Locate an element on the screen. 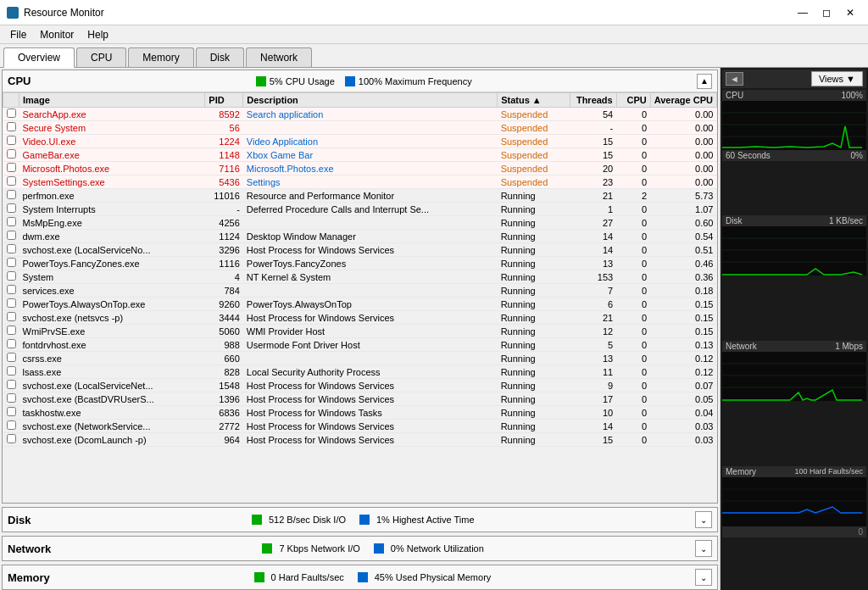  cpu-graph-time-row: 60 Seconds 0% is located at coordinates (794, 156).